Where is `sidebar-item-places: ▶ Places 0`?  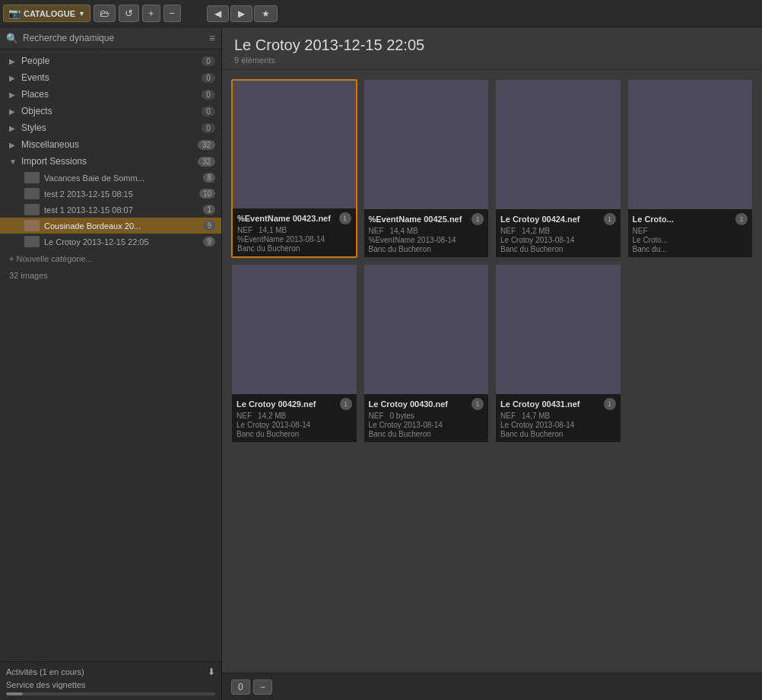
sidebar-item-places: ▶ Places 0 is located at coordinates (111, 94).